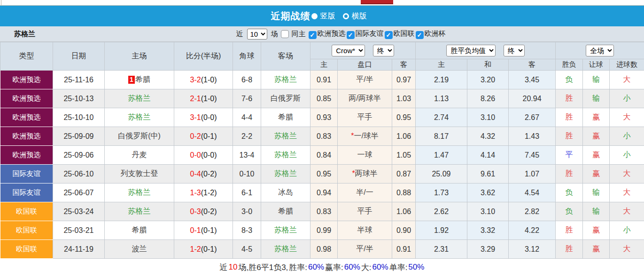 This screenshot has width=644, height=279. Describe the element at coordinates (349, 51) in the screenshot. I see `bookmaker-select: Crow*` at that location.